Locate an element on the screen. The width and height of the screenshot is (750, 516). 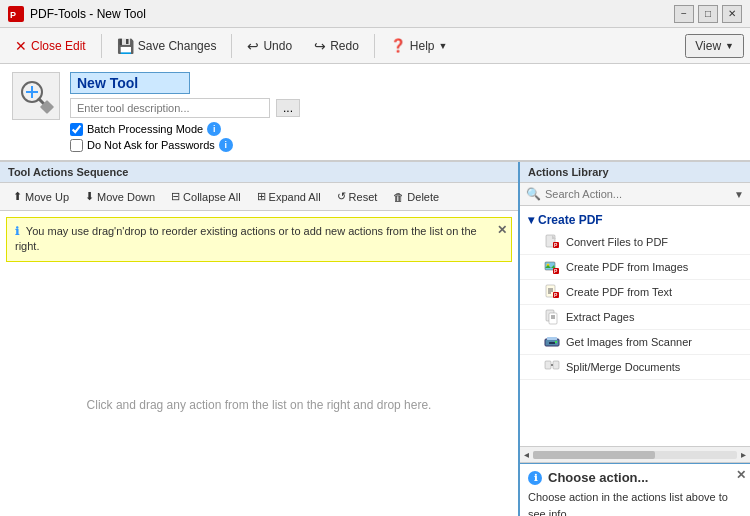
bottom-info-icon: ℹ is located at coordinates (535, 478).